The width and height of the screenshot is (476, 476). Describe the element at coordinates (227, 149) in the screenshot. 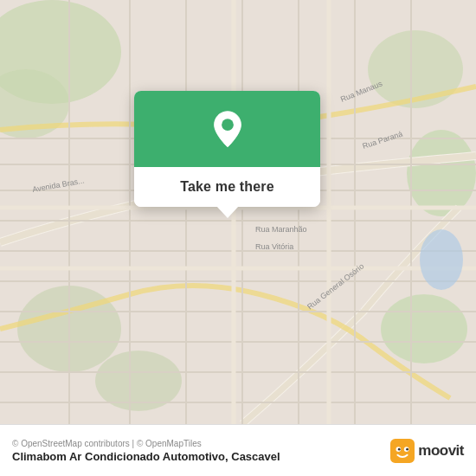

I see `map-card: Take me there` at that location.